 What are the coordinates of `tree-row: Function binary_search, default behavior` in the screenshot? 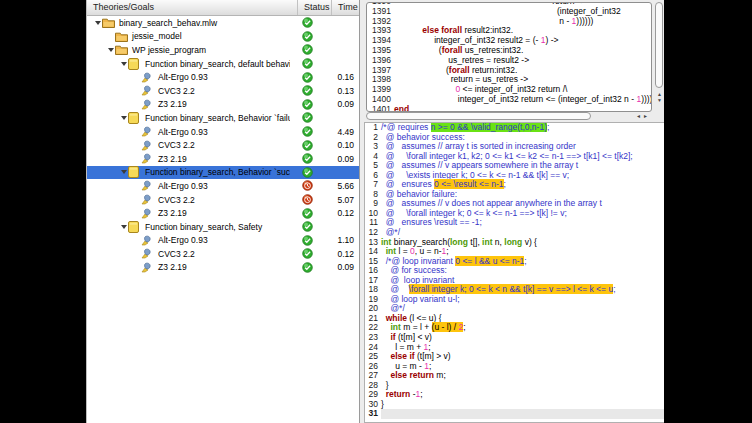 It's located at (223, 64).